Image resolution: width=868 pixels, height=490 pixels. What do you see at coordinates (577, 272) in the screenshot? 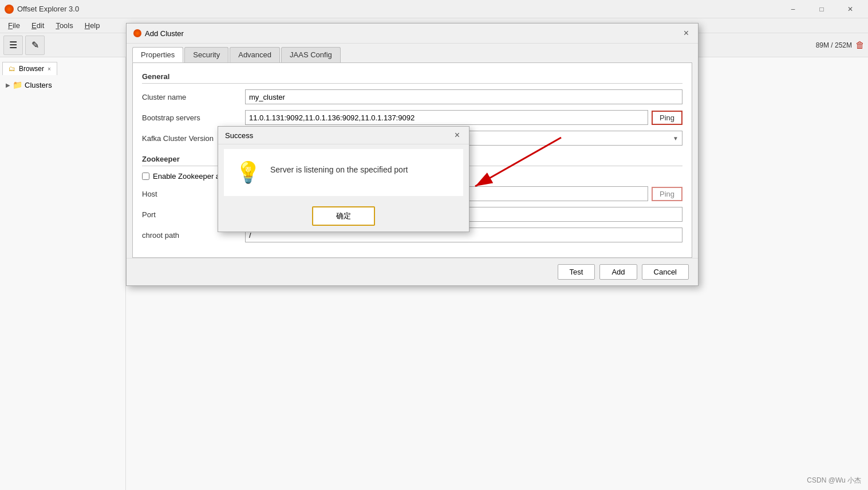
I see `test-button: Test` at bounding box center [577, 272].